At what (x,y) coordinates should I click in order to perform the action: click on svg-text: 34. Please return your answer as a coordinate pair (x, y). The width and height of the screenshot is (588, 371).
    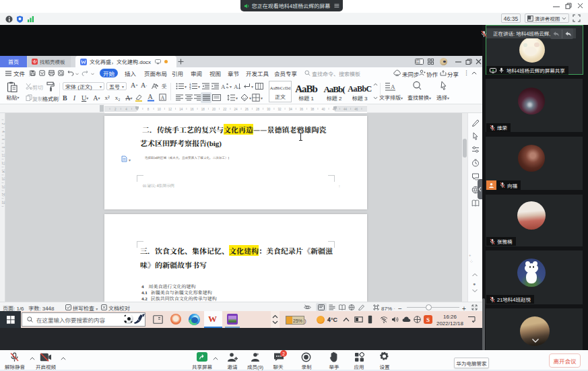
    Looking at the image, I should click on (291, 109).